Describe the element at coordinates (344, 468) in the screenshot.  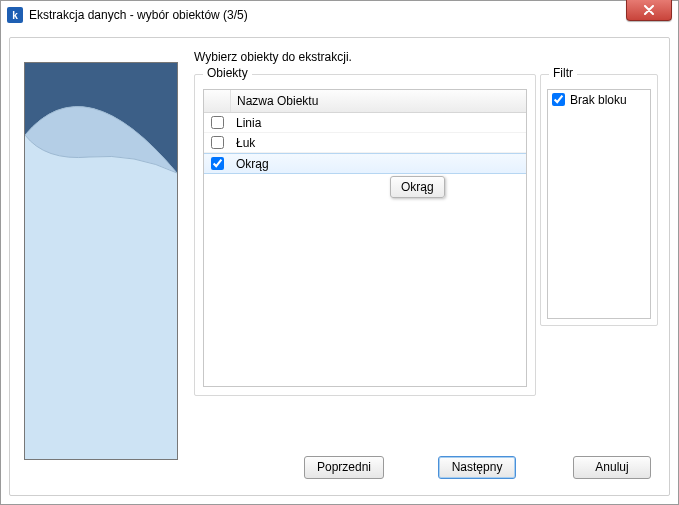
I see `previous-button: Poprzedni` at that location.